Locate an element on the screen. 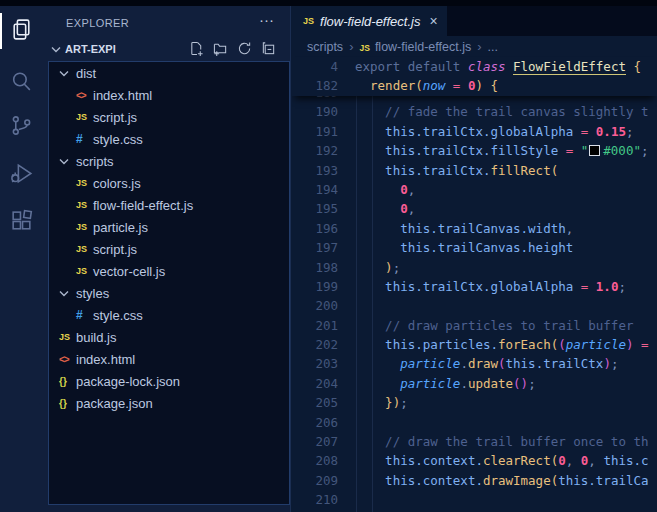 The image size is (657, 512). activity-search-button is located at coordinates (21, 83).